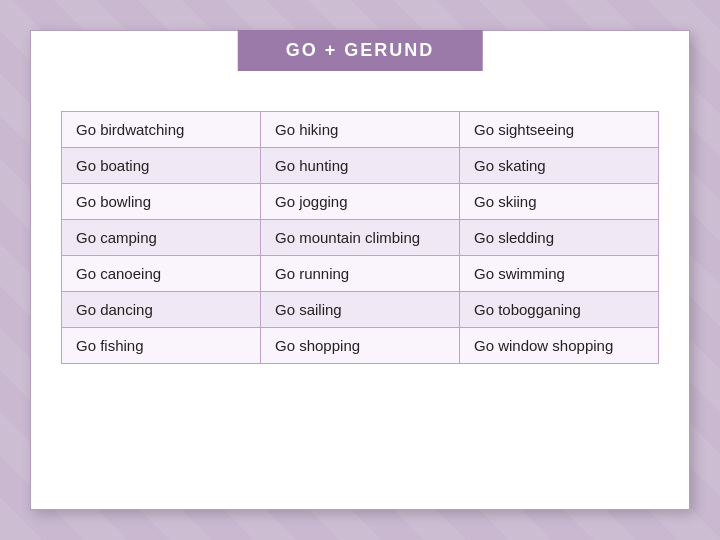 This screenshot has width=720, height=540. What do you see at coordinates (560, 346) in the screenshot?
I see `table-cell: Go window shopping` at bounding box center [560, 346].